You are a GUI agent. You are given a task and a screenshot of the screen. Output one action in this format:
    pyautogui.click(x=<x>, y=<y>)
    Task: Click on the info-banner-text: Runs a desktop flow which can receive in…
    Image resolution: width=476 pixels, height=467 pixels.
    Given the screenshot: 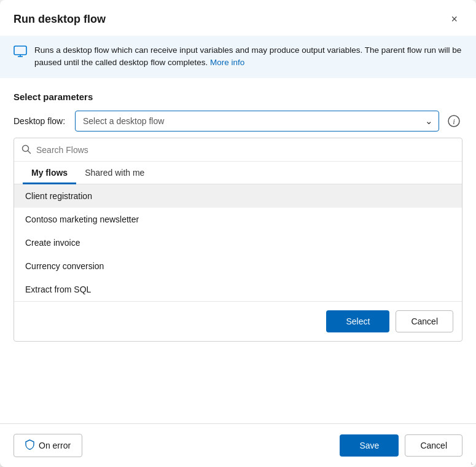 What is the action you would take?
    pyautogui.click(x=248, y=57)
    